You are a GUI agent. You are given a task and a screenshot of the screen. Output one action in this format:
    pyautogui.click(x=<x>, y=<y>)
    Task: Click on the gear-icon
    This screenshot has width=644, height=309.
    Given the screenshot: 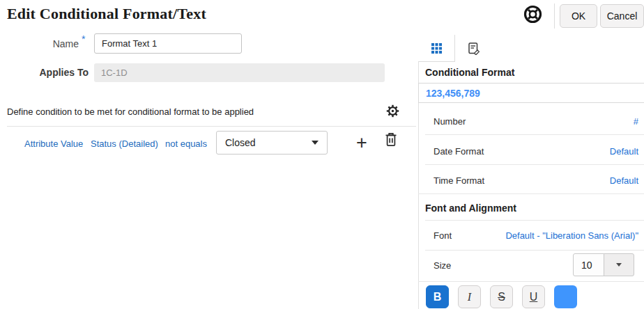 What is the action you would take?
    pyautogui.click(x=393, y=111)
    